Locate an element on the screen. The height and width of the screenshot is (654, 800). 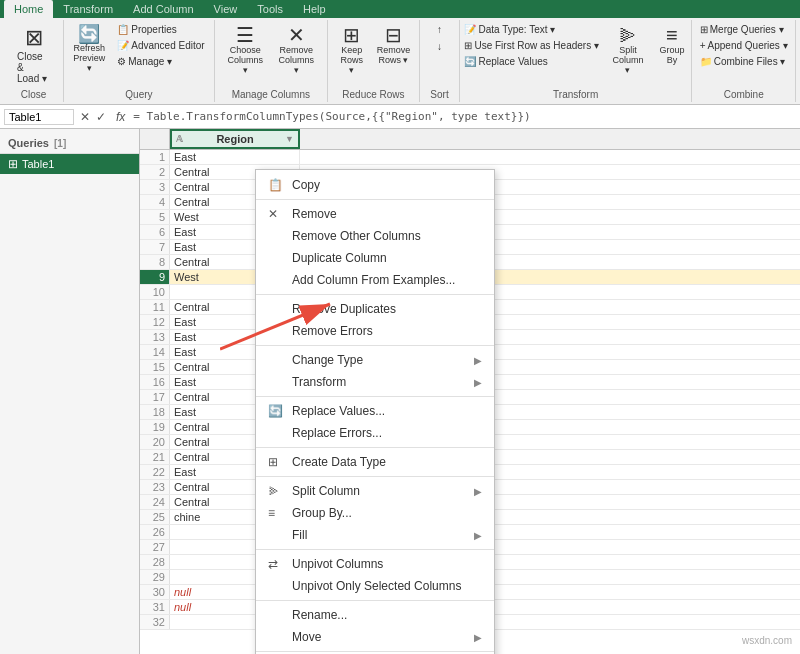
tab-help: Help is located at coordinates (314, 9).